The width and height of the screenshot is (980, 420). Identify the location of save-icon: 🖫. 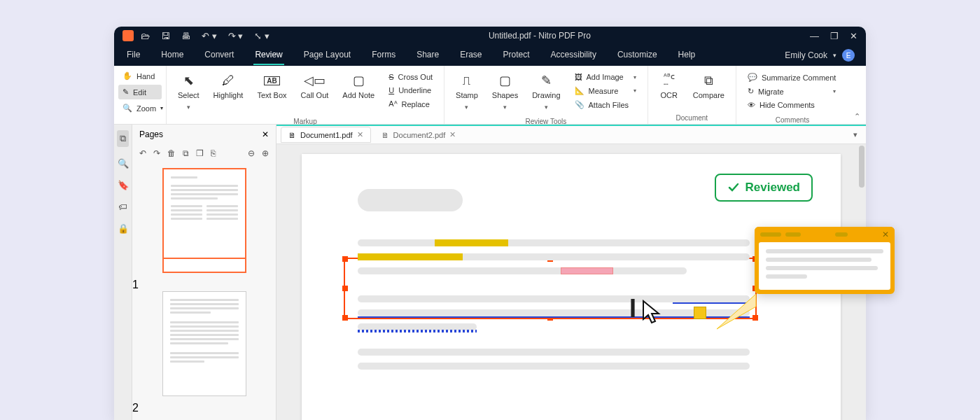
(165, 36).